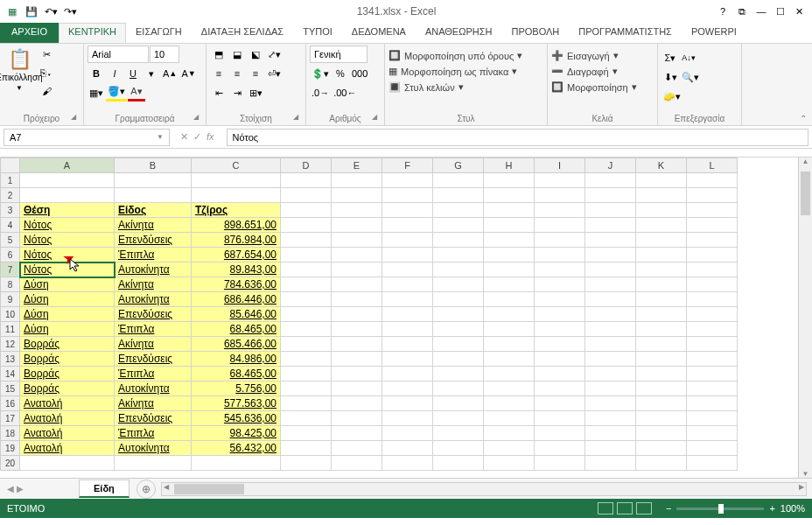 The width and height of the screenshot is (812, 525). I want to click on cancel-formula-icon: ✕, so click(184, 136).